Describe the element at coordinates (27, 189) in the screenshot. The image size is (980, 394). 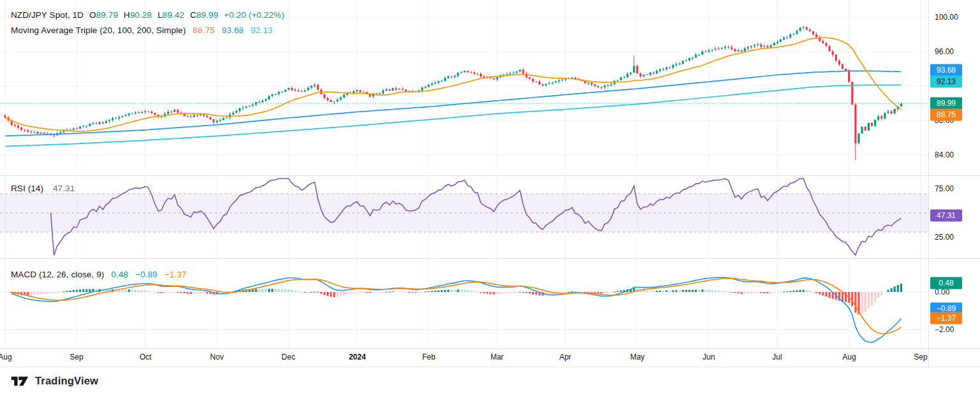
I see `rsi-legend-label: RSI (14)` at that location.